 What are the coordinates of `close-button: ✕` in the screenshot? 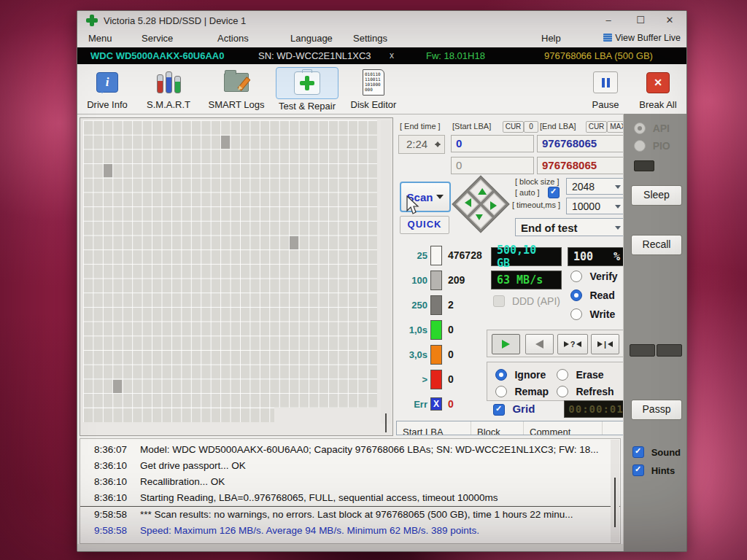 It's located at (670, 20).